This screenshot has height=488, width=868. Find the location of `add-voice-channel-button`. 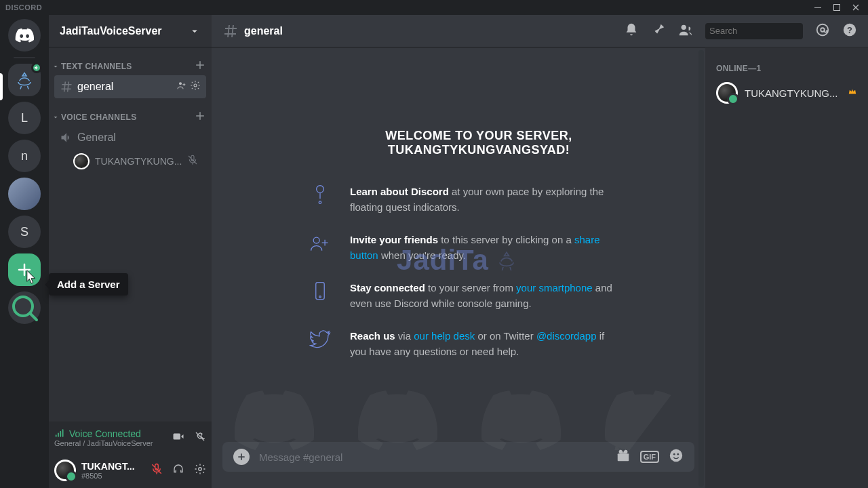

add-voice-channel-button is located at coordinates (200, 117).